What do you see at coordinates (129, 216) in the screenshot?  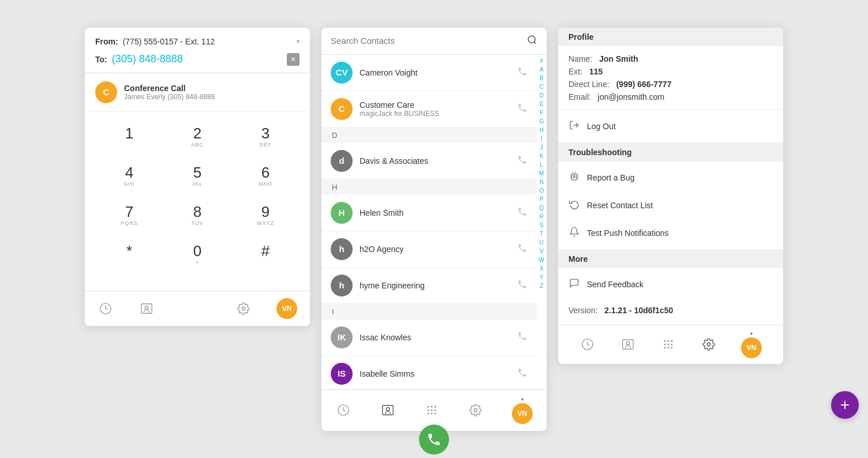 I see `dial-key-7: 7PQRS` at bounding box center [129, 216].